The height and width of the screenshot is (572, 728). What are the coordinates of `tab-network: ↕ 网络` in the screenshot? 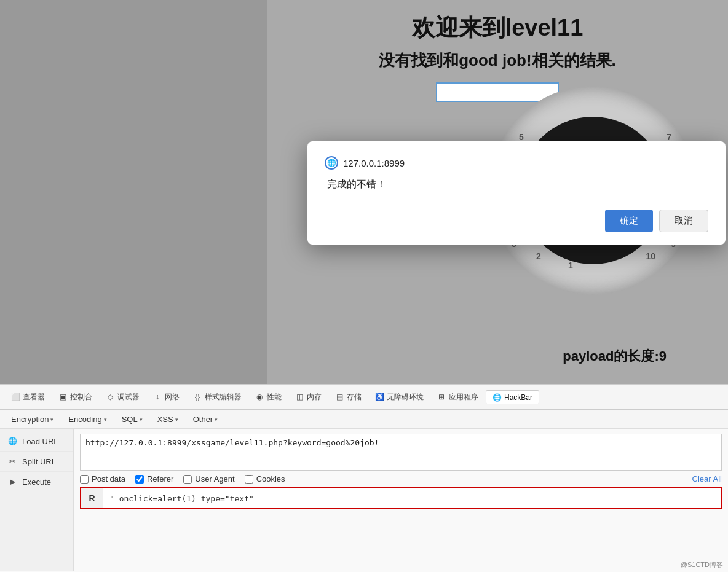 It's located at (166, 397).